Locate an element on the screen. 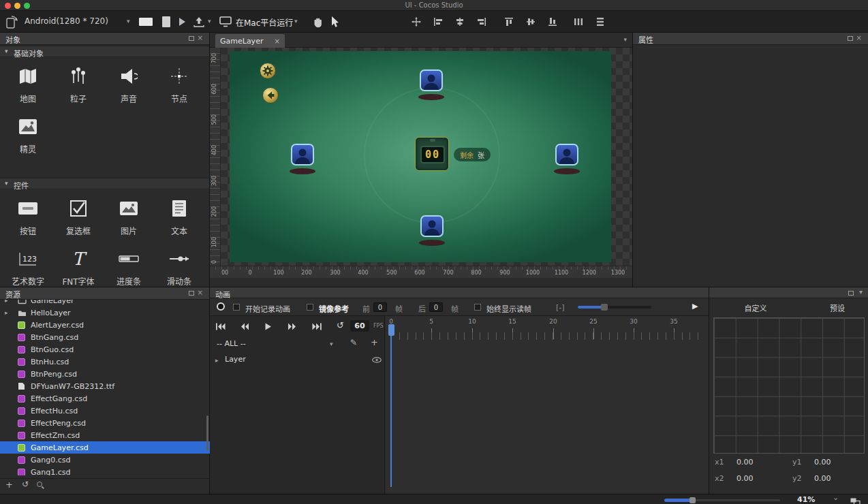 The height and width of the screenshot is (504, 868). previous-frame-icon is located at coordinates (246, 327).